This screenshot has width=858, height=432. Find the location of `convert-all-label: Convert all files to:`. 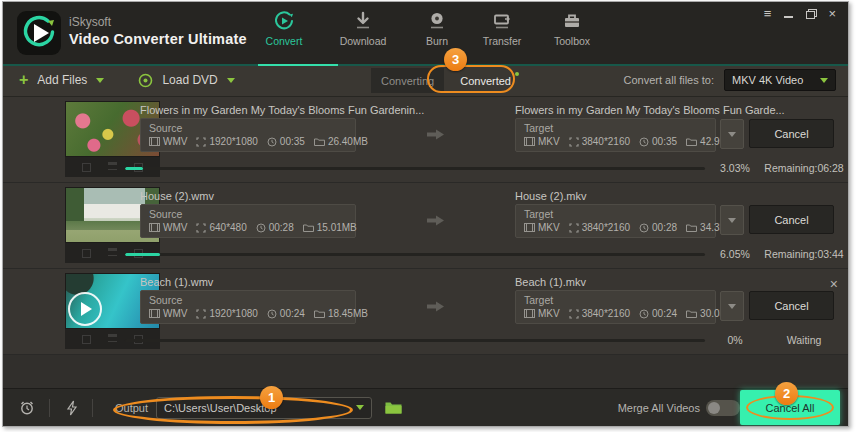

convert-all-label: Convert all files to: is located at coordinates (669, 80).